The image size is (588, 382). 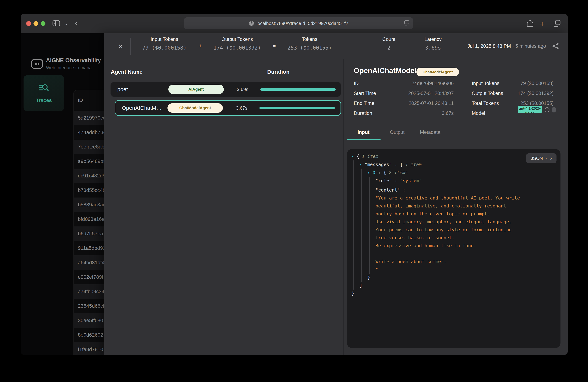 What do you see at coordinates (69, 68) in the screenshot?
I see `app-subtitle: Web Interface to mana` at bounding box center [69, 68].